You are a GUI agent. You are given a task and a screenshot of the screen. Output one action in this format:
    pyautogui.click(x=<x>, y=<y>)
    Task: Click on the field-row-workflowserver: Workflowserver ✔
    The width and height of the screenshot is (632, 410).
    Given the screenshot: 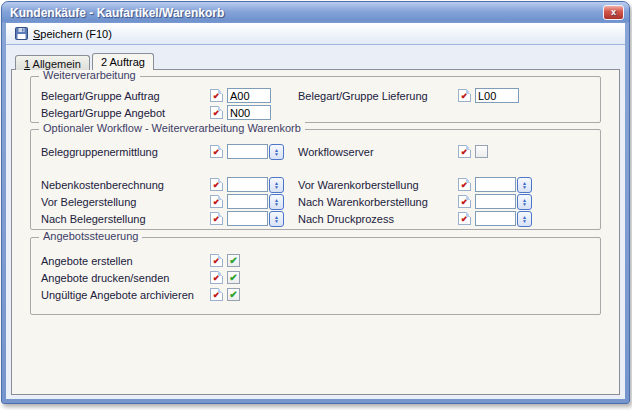 What is the action you would take?
    pyautogui.click(x=449, y=152)
    